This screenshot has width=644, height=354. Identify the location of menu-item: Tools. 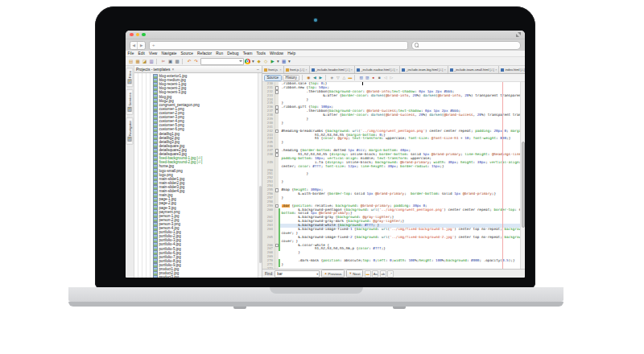
(261, 53).